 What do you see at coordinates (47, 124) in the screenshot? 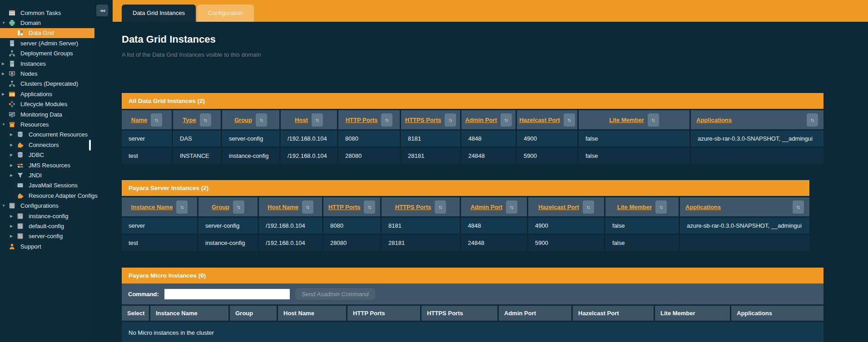
I see `sidebar-item-resources: ▼Resources` at bounding box center [47, 124].